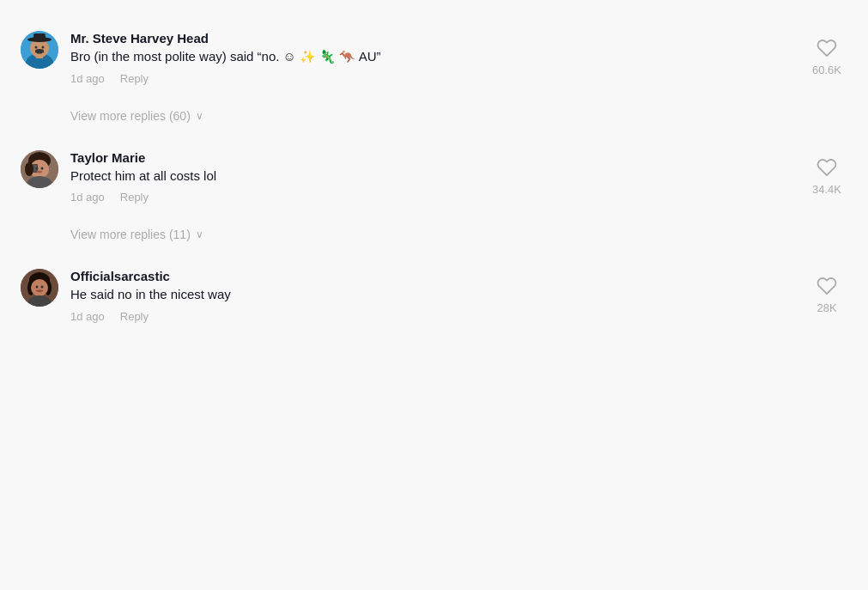 This screenshot has width=868, height=590. Describe the element at coordinates (431, 57) in the screenshot. I see `comment-text: Bro (in the most polite way) said “no. ☺…` at that location.